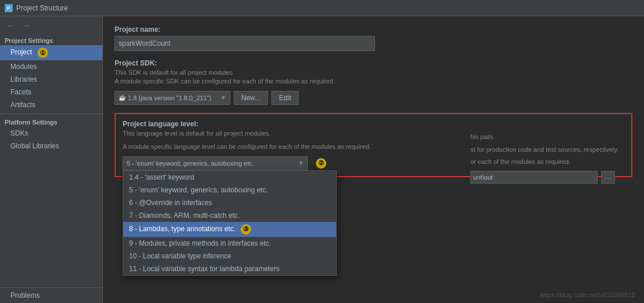  What do you see at coordinates (230, 269) in the screenshot?
I see `dropdown-item-11: 11 - Local variable syntax for lambda pa…` at bounding box center [230, 269].